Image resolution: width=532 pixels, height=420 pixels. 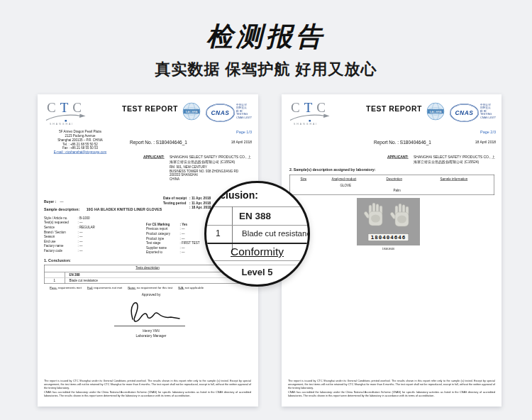 What do you see at coordinates (233, 132) in the screenshot?
I see `page-number: Page 1/3` at bounding box center [233, 132].